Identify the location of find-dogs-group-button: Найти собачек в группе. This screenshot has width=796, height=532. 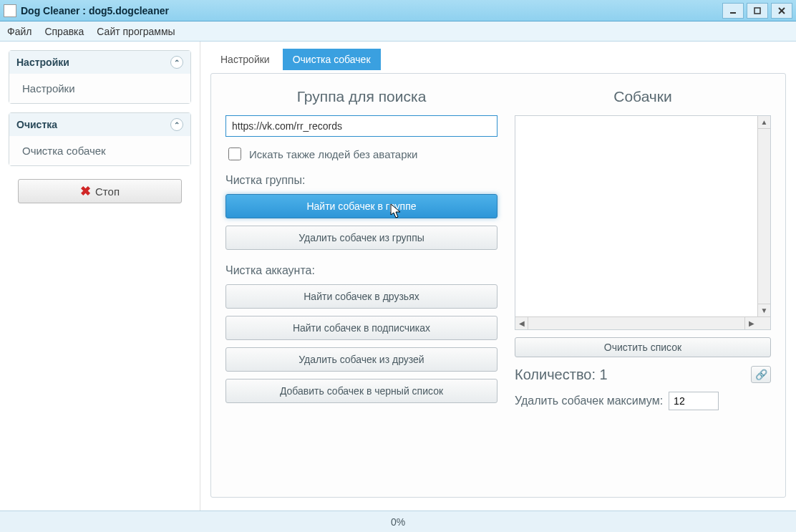
(361, 206).